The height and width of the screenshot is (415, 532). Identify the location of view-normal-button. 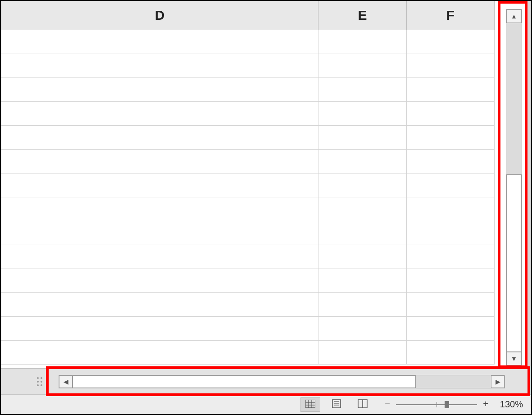
(310, 405).